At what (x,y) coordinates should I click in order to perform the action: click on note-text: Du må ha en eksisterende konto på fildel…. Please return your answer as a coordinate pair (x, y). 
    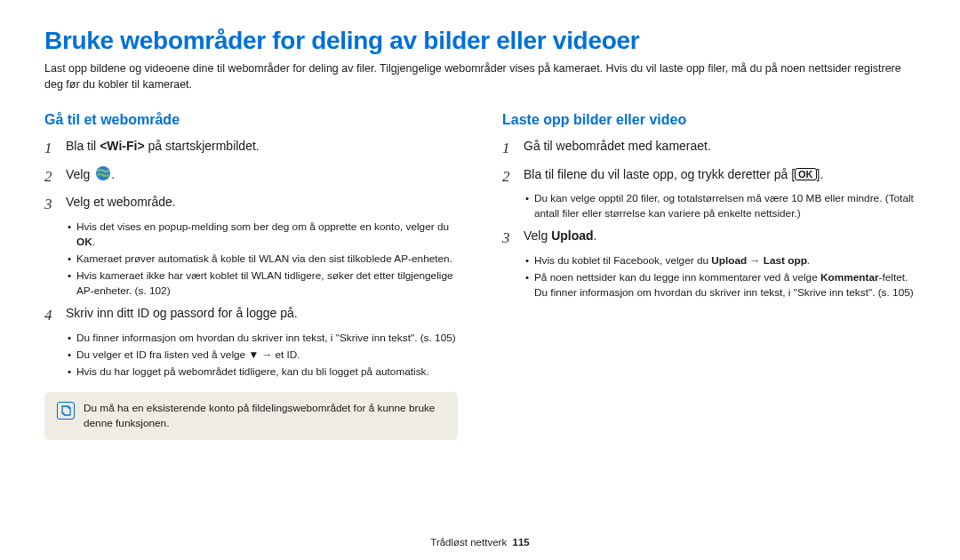
    Looking at the image, I should click on (265, 416).